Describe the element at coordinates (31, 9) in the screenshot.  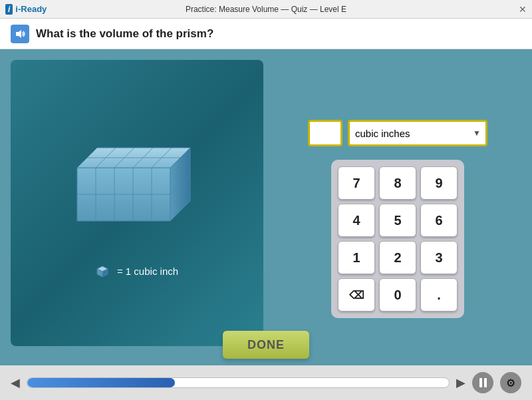
I see `logo-text: i-Ready` at that location.